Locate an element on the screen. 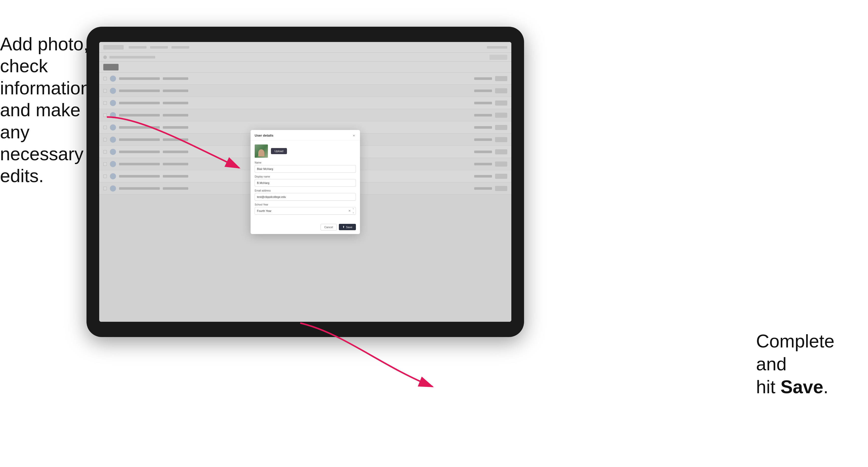 The height and width of the screenshot is (467, 868). cancel-button: Cancel is located at coordinates (329, 227).